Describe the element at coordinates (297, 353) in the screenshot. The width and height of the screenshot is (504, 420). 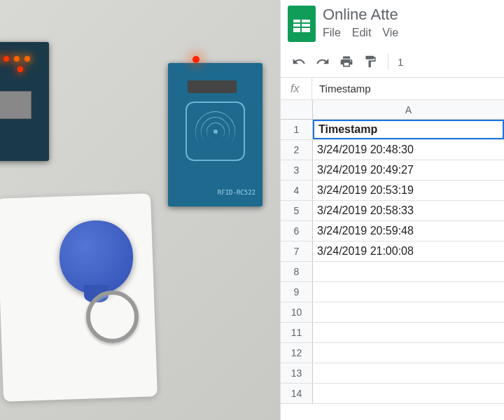
I see `row-header: 12` at that location.